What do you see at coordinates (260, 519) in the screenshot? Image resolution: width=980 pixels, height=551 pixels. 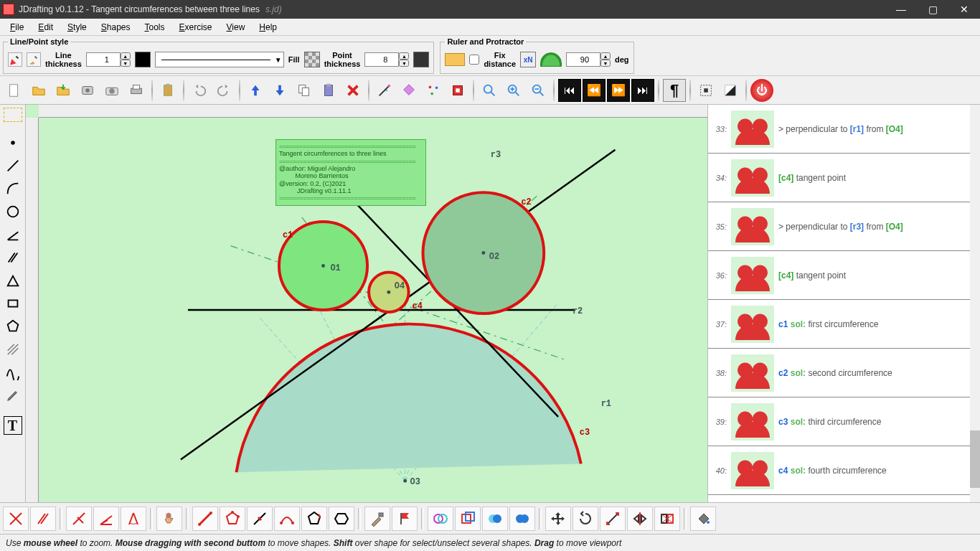 I see `line-cut-tool` at bounding box center [260, 519].